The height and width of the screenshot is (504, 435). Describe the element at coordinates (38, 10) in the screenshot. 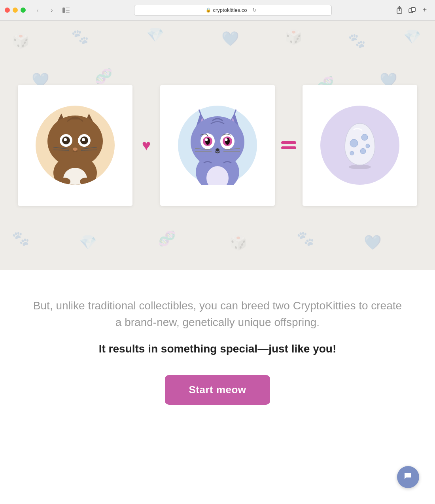

I see `back-button: ‹` at that location.